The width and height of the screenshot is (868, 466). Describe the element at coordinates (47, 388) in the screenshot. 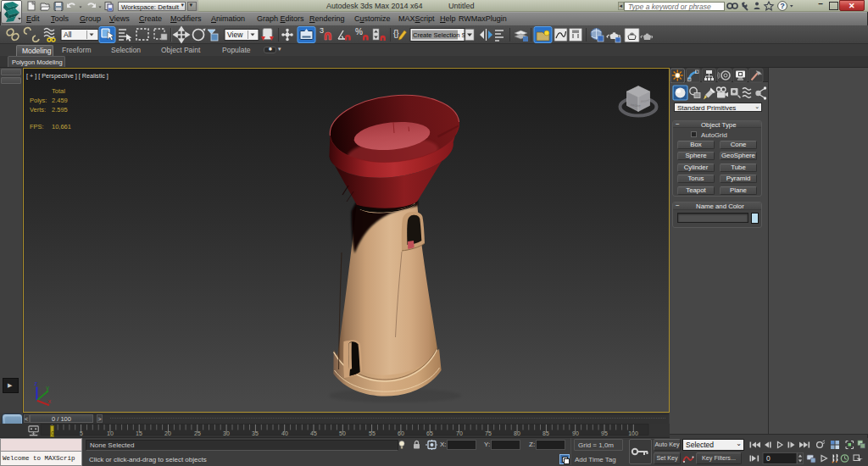

I see `svg-text: y` at that location.